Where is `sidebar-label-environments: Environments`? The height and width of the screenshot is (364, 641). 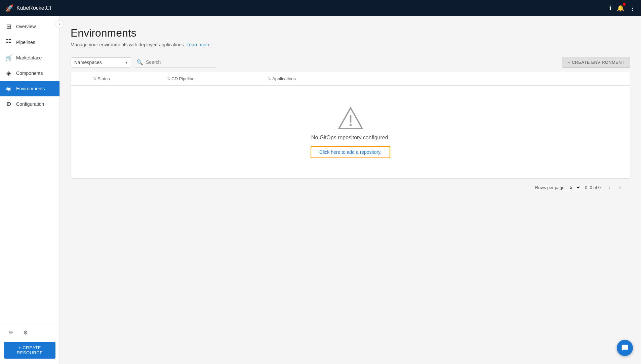 sidebar-label-environments: Environments is located at coordinates (31, 89).